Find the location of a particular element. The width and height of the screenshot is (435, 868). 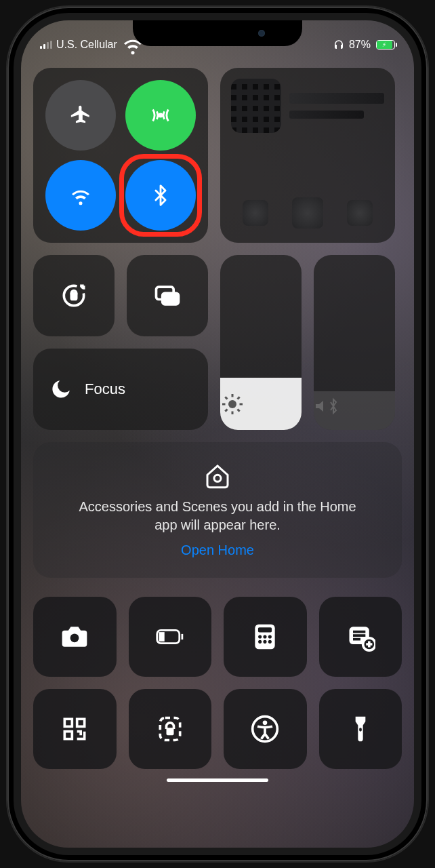

home-icon is located at coordinates (218, 476).